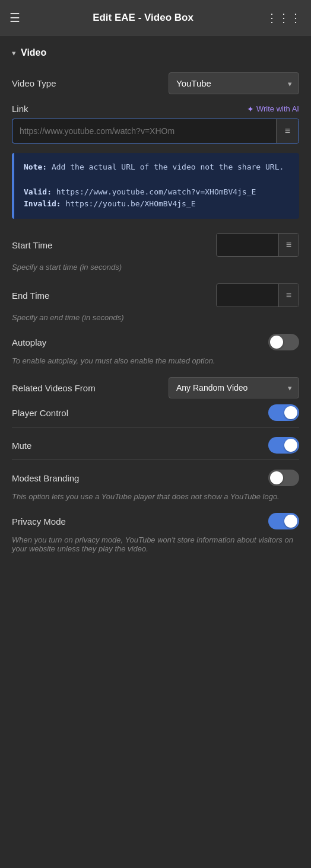  What do you see at coordinates (31, 295) in the screenshot?
I see `end-time-label: End Time` at bounding box center [31, 295].